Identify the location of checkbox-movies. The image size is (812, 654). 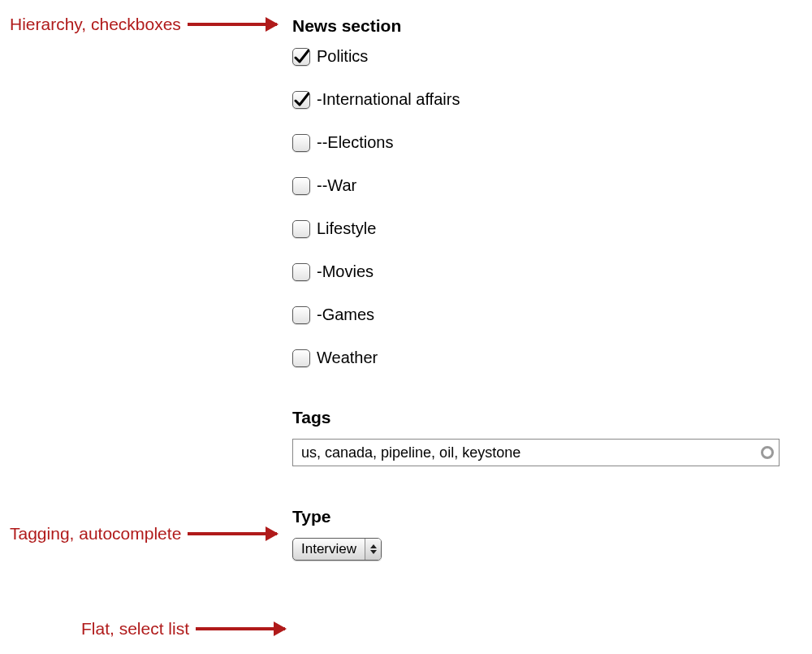
(301, 272).